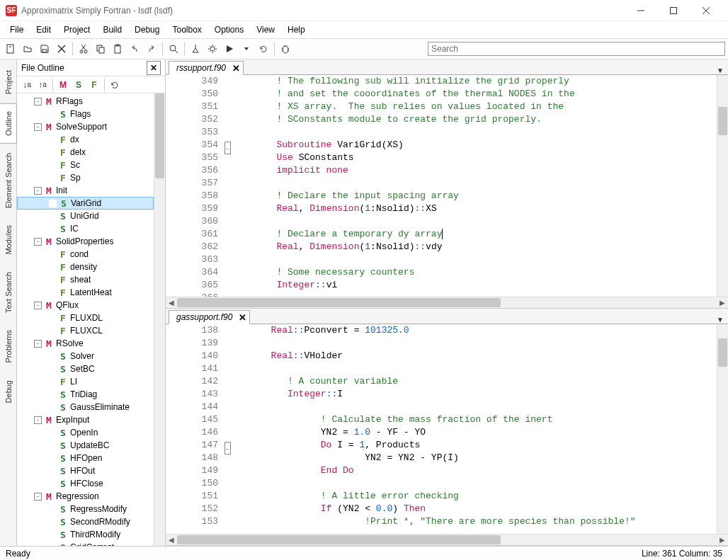 The image size is (728, 560). I want to click on code-line: Real, Dimension(1:Nsolid)::vdy, so click(474, 247).